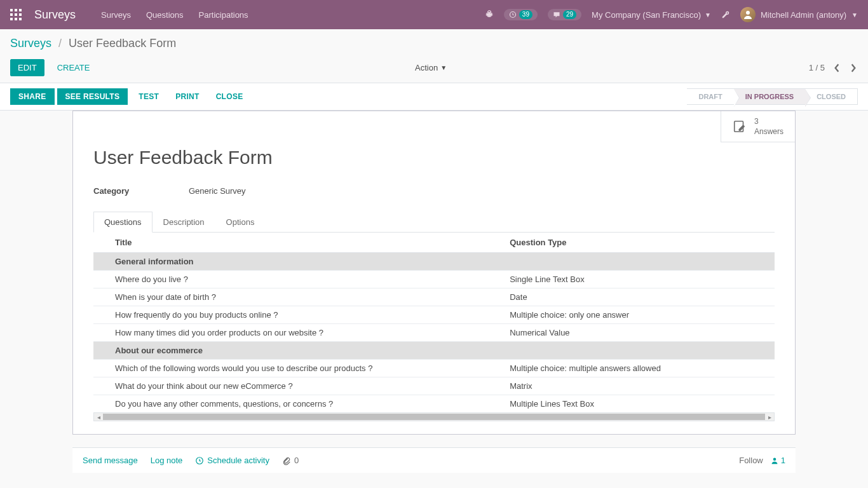 The width and height of the screenshot is (868, 488). What do you see at coordinates (297, 404) in the screenshot?
I see `row-title: Do you have any other comments, question…` at bounding box center [297, 404].